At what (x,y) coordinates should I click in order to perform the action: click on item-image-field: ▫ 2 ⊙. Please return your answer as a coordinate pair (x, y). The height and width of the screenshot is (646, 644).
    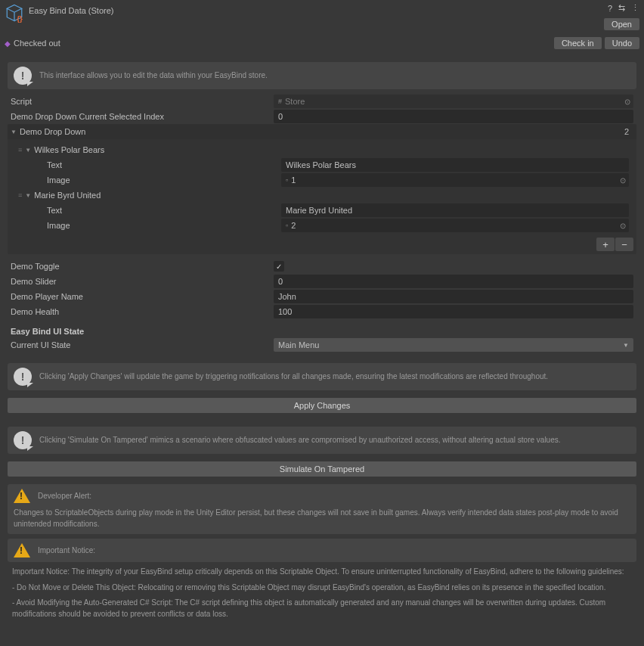
    Looking at the image, I should click on (455, 225).